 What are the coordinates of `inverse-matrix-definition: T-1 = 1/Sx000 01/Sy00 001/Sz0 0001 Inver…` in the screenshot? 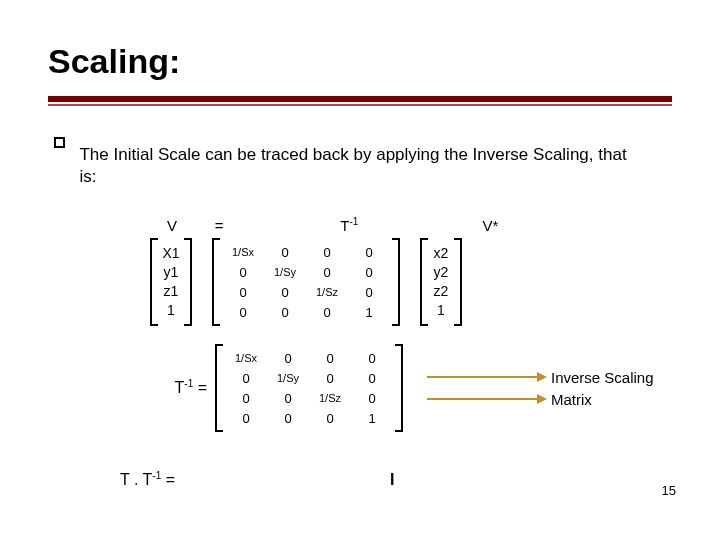 It's located at (402, 388).